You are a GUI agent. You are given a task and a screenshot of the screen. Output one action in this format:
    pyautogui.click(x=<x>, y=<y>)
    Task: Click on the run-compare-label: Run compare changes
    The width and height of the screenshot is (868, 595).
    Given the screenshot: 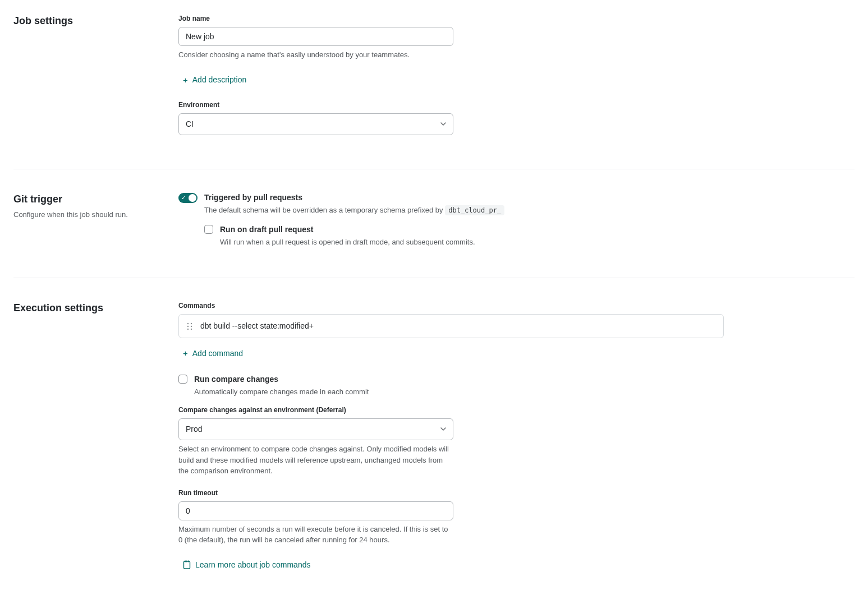 What is the action you would take?
    pyautogui.click(x=524, y=379)
    